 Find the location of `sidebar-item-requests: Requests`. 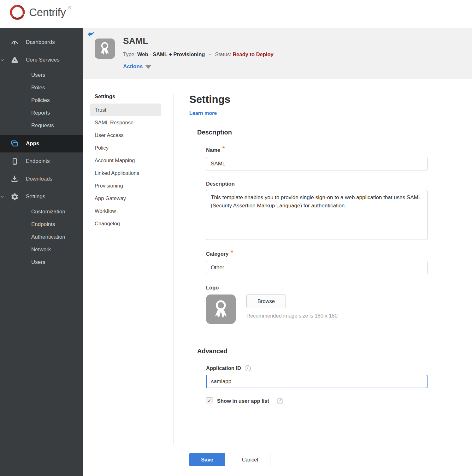

sidebar-item-requests: Requests is located at coordinates (41, 126).